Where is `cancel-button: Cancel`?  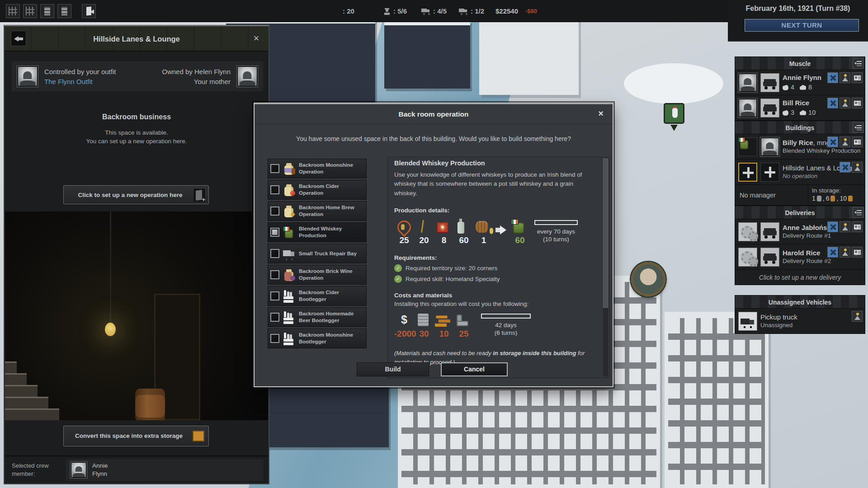
cancel-button: Cancel is located at coordinates (474, 370).